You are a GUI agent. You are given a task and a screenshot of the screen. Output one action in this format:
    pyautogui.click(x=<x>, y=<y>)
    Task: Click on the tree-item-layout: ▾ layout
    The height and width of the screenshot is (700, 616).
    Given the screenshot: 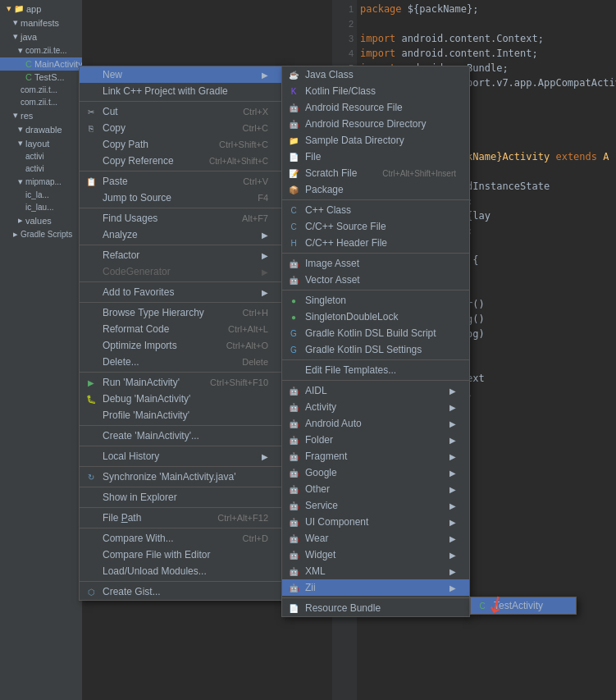 What is the action you would take?
    pyautogui.click(x=41, y=143)
    